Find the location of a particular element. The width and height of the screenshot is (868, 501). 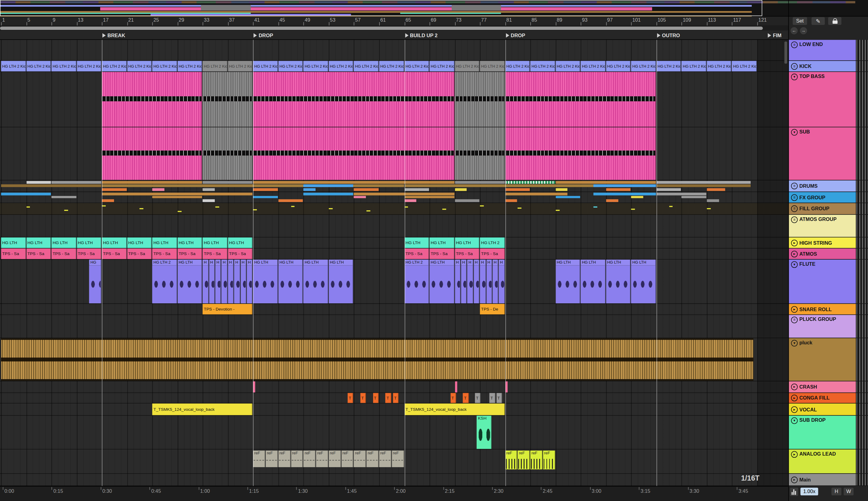

track-header-high-string: ▸HIGH STRING is located at coordinates (822, 243).